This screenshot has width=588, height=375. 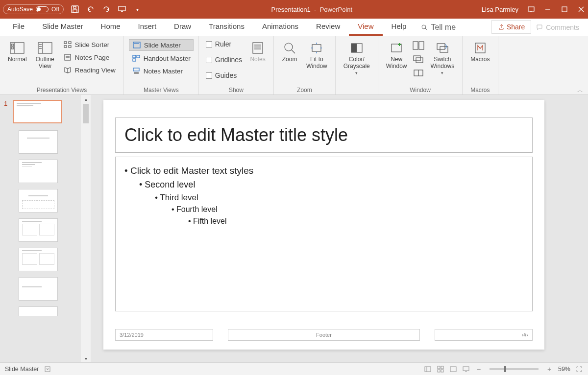 What do you see at coordinates (442, 58) in the screenshot?
I see `switch-windows-button: Switch Windows ▾` at bounding box center [442, 58].